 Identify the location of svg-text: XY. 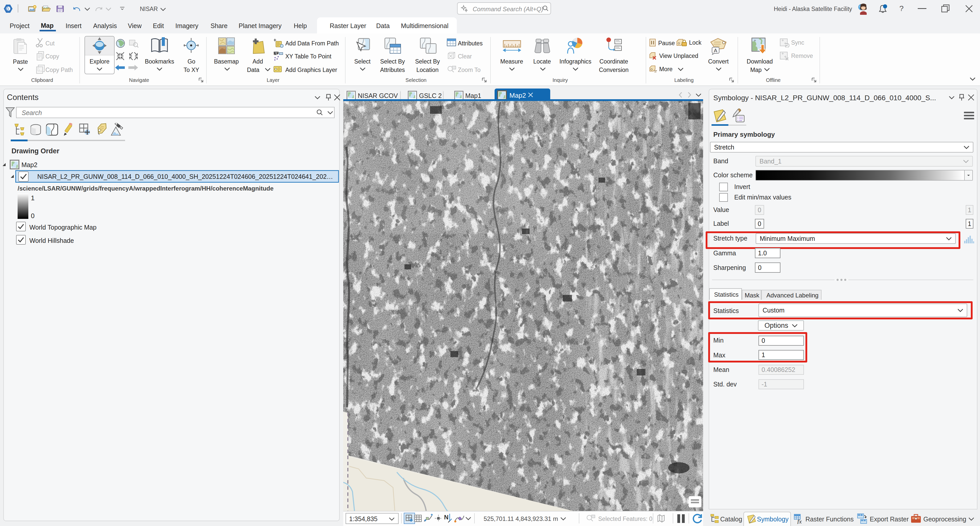
(276, 53).